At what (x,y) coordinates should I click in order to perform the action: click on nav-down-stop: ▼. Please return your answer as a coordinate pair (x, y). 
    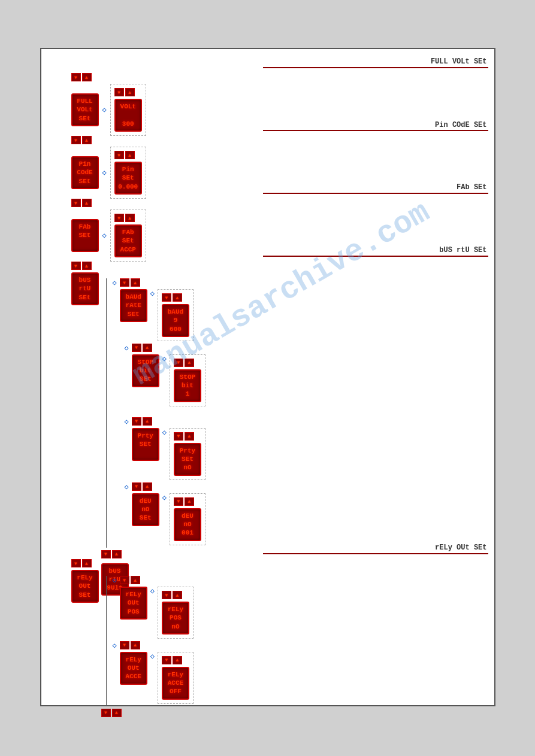
    Looking at the image, I should click on (137, 348).